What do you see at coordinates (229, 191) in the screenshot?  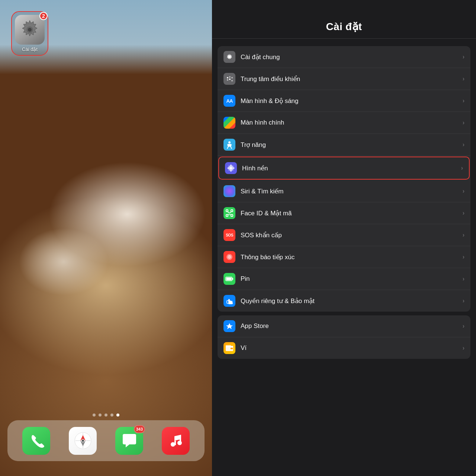 I see `siri-icon` at bounding box center [229, 191].